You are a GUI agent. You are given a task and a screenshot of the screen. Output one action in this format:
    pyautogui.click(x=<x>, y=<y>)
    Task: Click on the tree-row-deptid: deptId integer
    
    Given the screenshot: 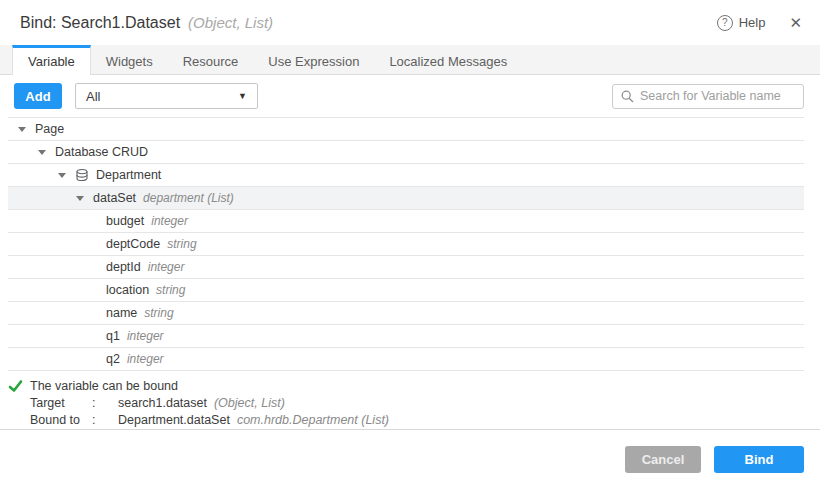 What is the action you would take?
    pyautogui.click(x=406, y=268)
    